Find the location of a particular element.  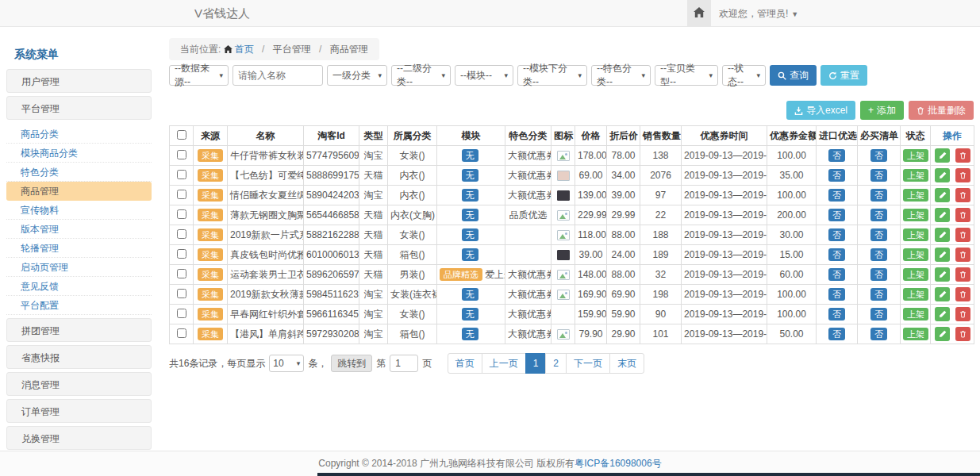

search-button: 查询 is located at coordinates (794, 75).